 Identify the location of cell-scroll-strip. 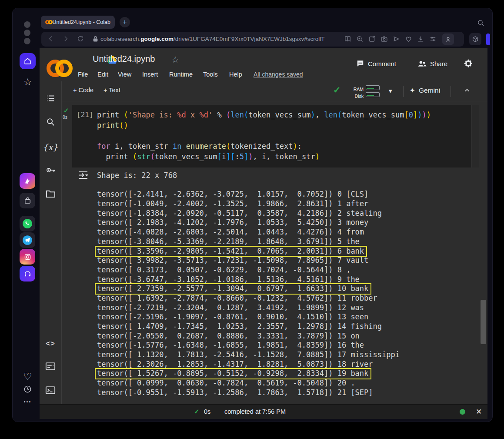
(475, 136).